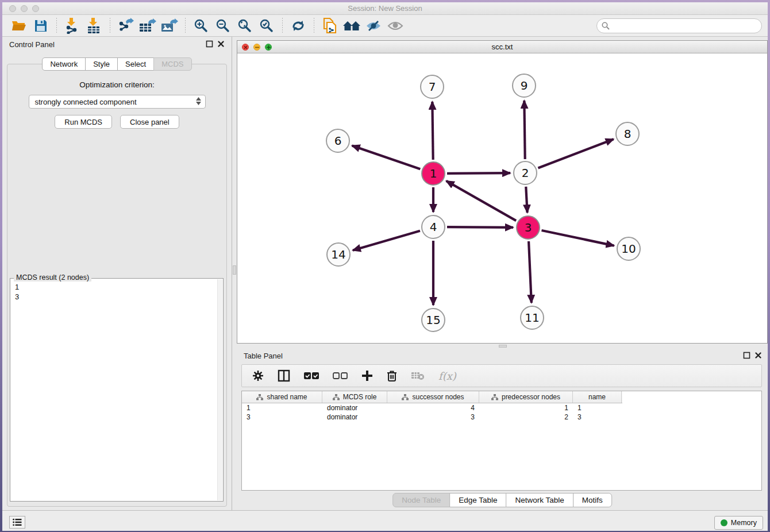 This screenshot has height=532, width=770. I want to click on graph-node-4: 4, so click(433, 227).